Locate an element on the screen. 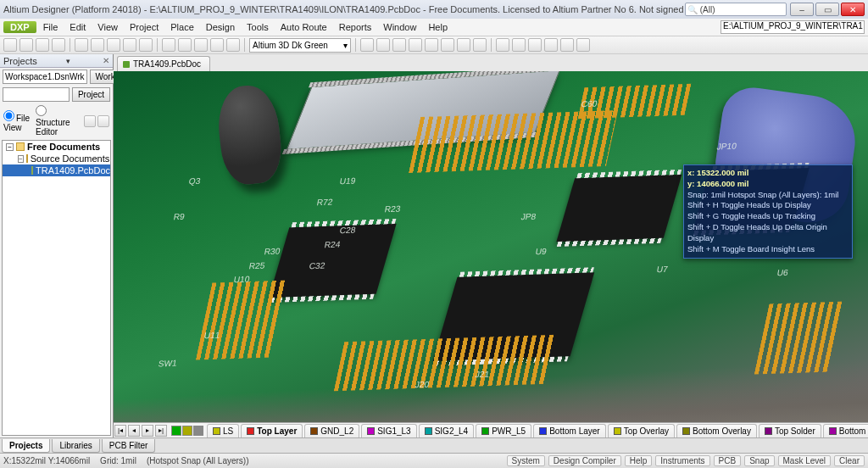 This screenshot has width=868, height=468. panel-tab-libraries: Libraries is located at coordinates (75, 446).